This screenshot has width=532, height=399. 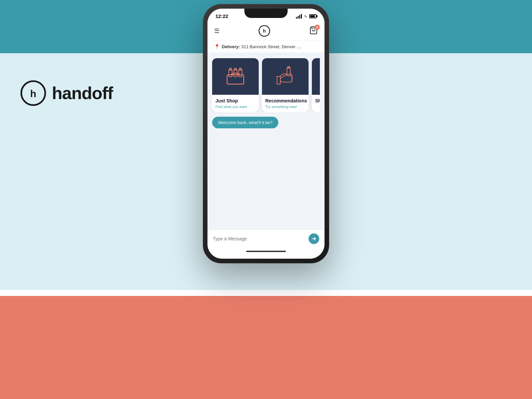 I want to click on recommendations-title: Recommendations, so click(x=285, y=101).